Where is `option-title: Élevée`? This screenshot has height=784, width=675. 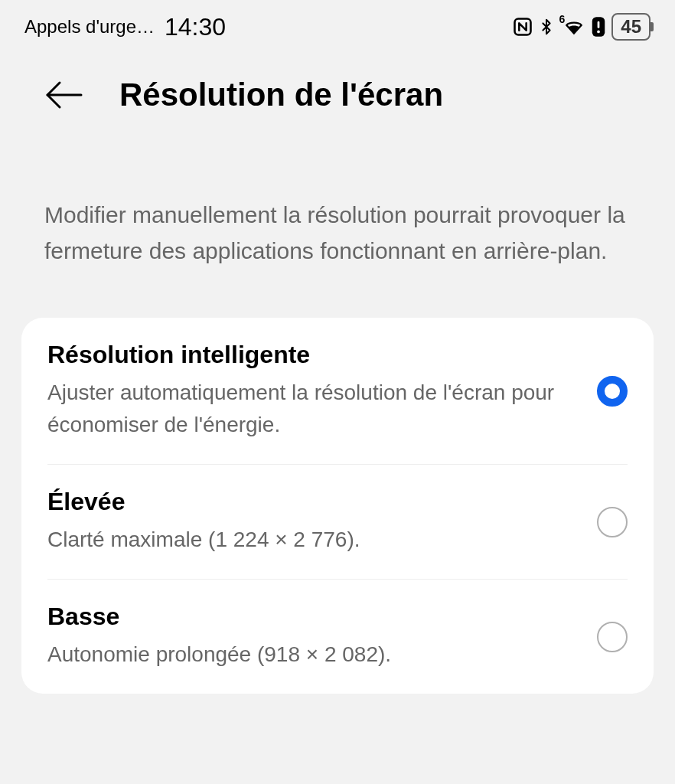 option-title: Élevée is located at coordinates (315, 502).